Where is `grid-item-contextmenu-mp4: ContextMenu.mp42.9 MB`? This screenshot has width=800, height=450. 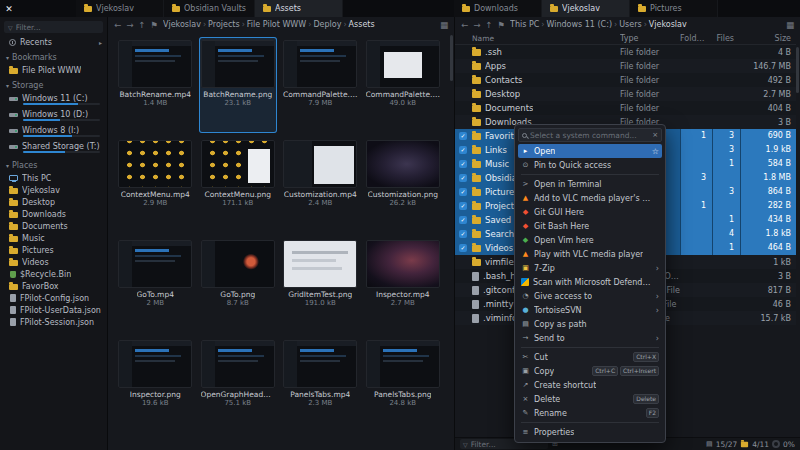 grid-item-contextmenu-mp4: ContextMenu.mp42.9 MB is located at coordinates (156, 185).